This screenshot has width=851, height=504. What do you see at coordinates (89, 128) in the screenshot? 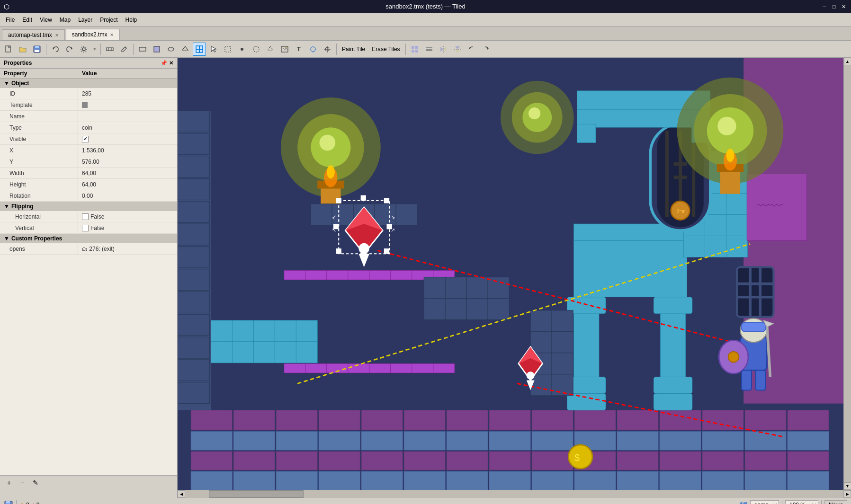
I see `prop-type: Type coin` at bounding box center [89, 128].